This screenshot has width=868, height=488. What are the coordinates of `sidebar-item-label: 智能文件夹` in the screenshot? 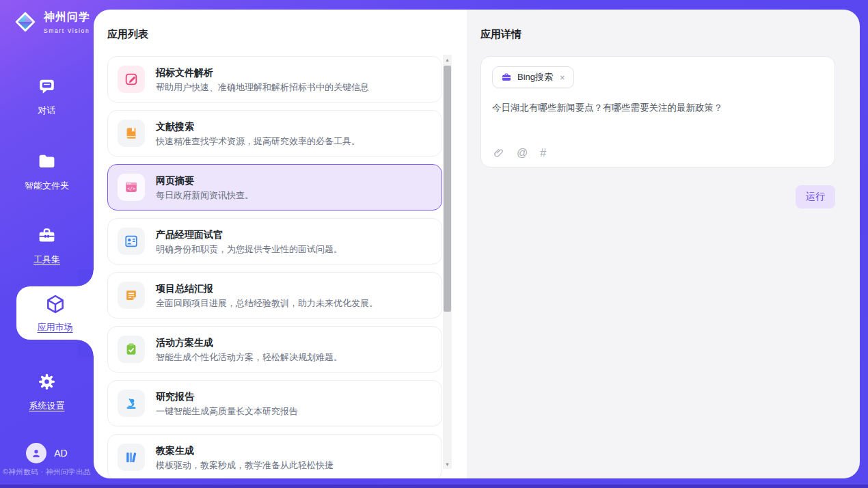 It's located at (46, 186).